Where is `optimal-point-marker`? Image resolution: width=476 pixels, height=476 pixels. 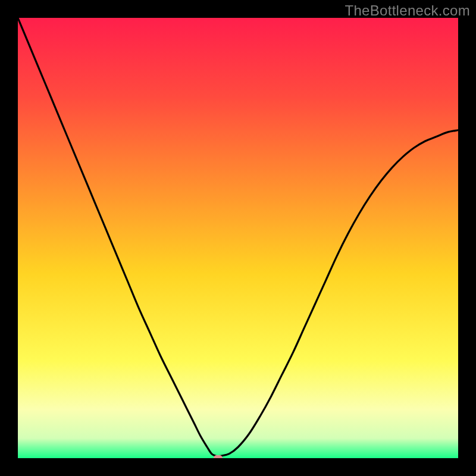
optimal-point-marker is located at coordinates (218, 457).